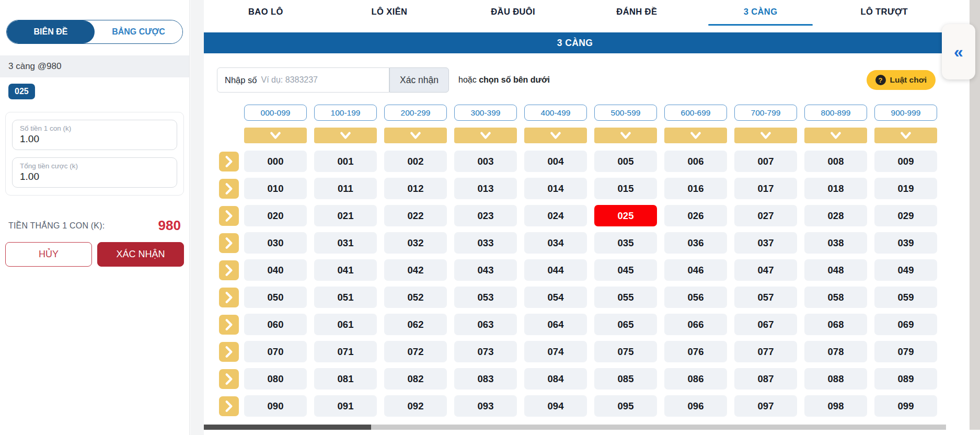 The image size is (980, 435). What do you see at coordinates (766, 379) in the screenshot?
I see `number-cell-087: 087` at bounding box center [766, 379].